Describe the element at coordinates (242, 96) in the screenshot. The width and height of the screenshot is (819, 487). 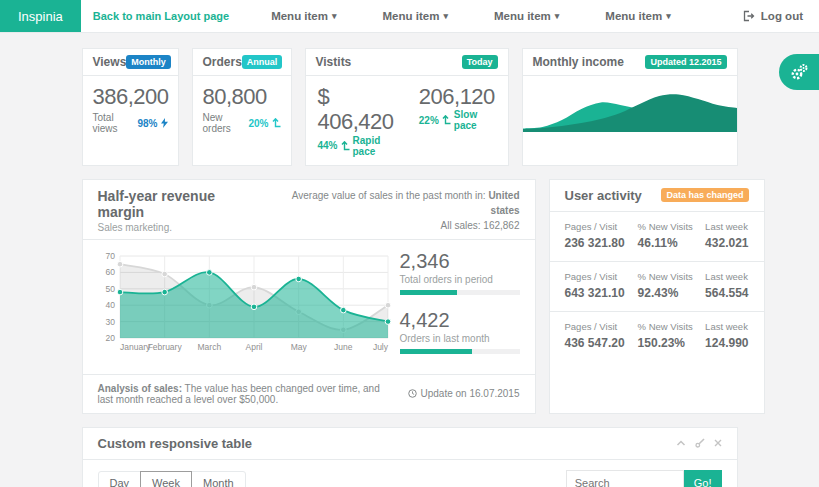
I see `orders-value: 80,800` at that location.